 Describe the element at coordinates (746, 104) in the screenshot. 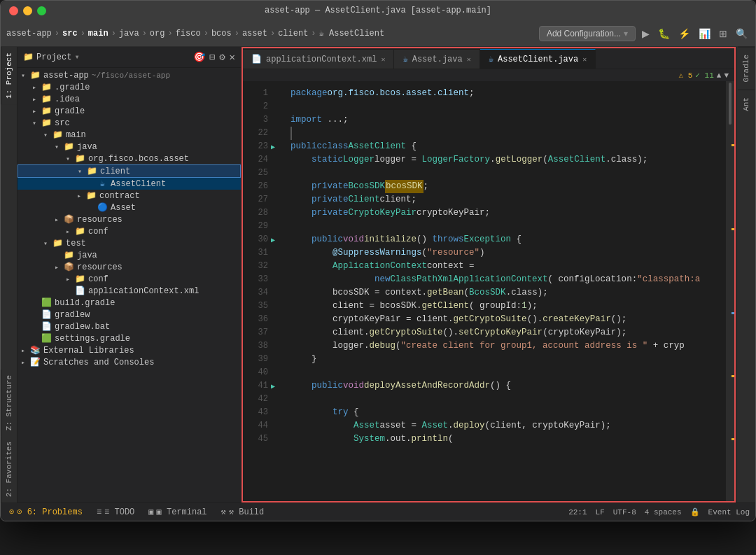

I see `tab-ant: Ant` at that location.